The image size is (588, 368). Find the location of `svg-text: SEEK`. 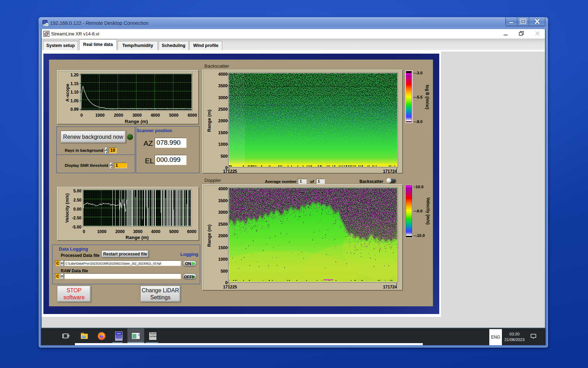

svg-text: SEEK is located at coordinates (119, 334).